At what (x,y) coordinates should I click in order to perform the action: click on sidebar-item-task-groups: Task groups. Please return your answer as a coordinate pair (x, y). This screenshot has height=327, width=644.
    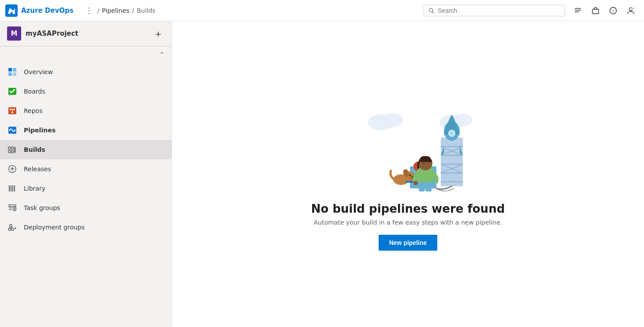
    Looking at the image, I should click on (86, 208).